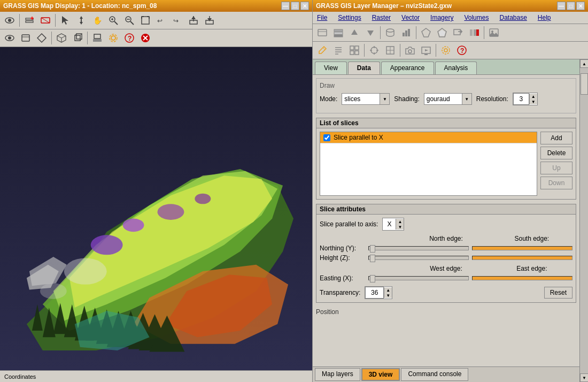 This screenshot has height=382, width=588. Describe the element at coordinates (65, 20) in the screenshot. I see `pointer-icon` at that location.